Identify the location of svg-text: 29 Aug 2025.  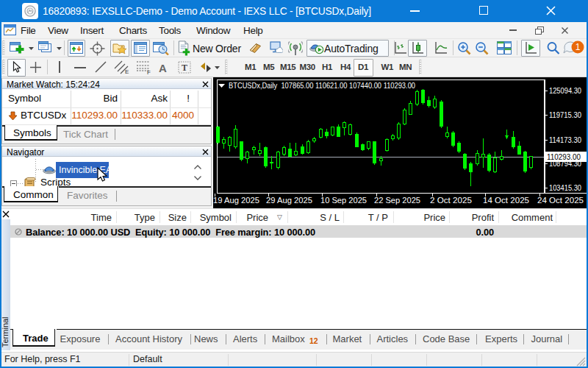
(290, 200).